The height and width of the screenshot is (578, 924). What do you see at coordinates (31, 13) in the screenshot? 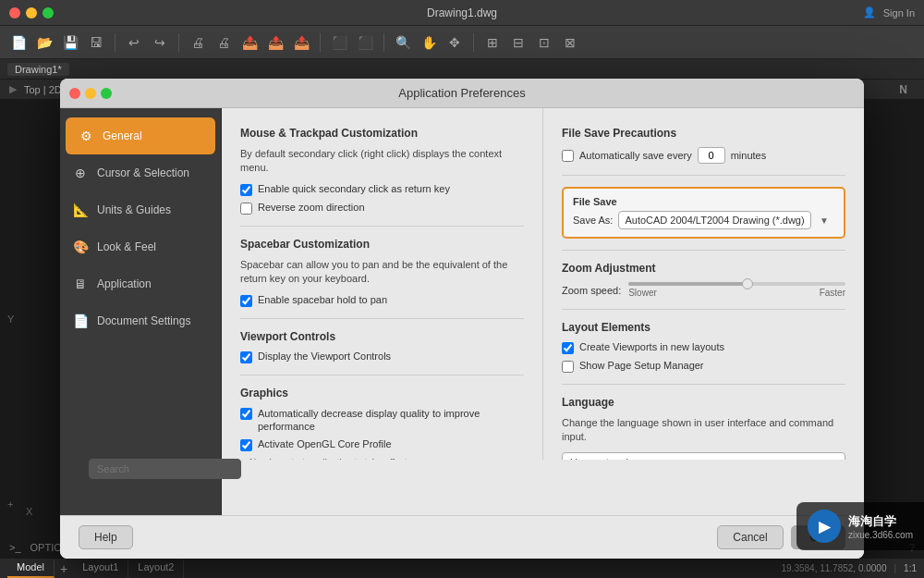
I see `minimize-button` at bounding box center [31, 13].